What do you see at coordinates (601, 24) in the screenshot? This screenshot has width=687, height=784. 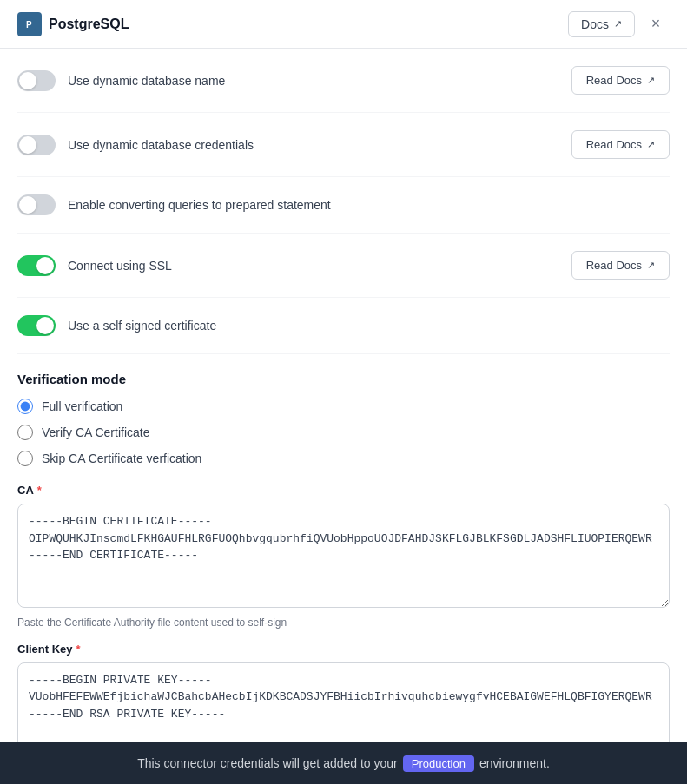 I see `docs-button: Docs ↗` at bounding box center [601, 24].